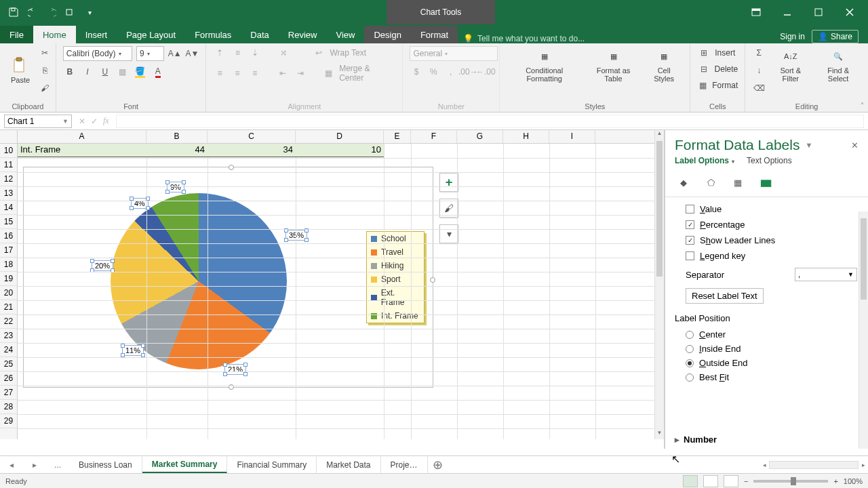 This screenshot has height=488, width=868. What do you see at coordinates (82, 150) in the screenshot?
I see `cell: Int. Frame` at bounding box center [82, 150].